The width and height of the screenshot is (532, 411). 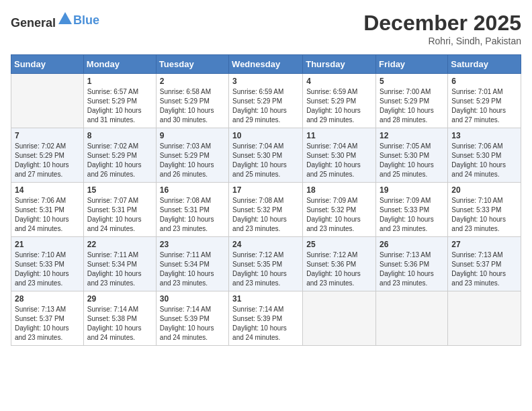 What do you see at coordinates (120, 190) in the screenshot?
I see `day-number: 15` at bounding box center [120, 190].